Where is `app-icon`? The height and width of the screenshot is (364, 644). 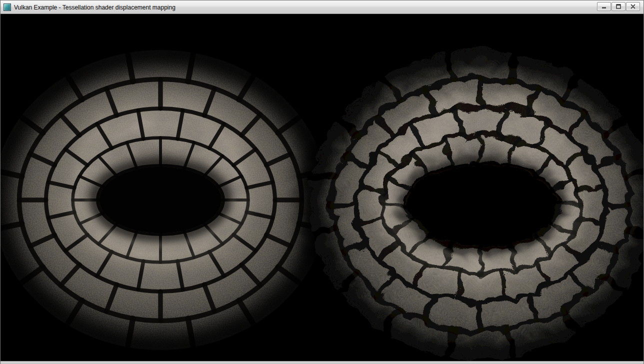
app-icon is located at coordinates (7, 7).